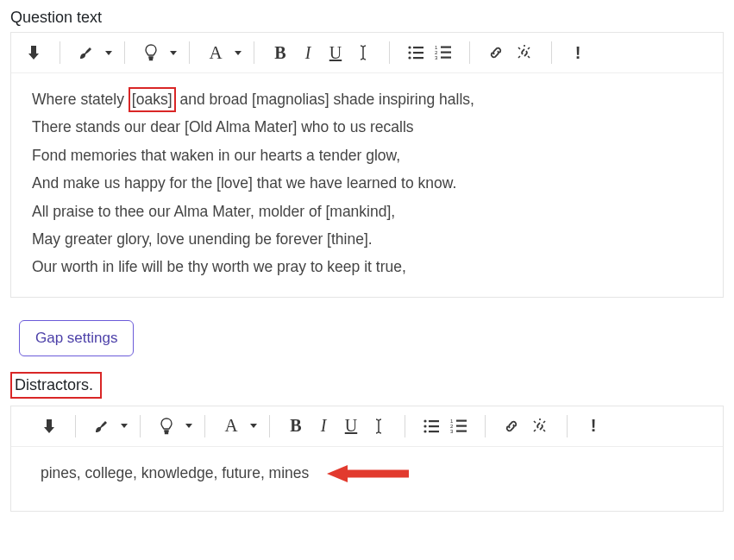 This screenshot has width=734, height=560. Describe the element at coordinates (367, 267) in the screenshot. I see `question-line: Our worth in life will be thy worth we p…` at that location.